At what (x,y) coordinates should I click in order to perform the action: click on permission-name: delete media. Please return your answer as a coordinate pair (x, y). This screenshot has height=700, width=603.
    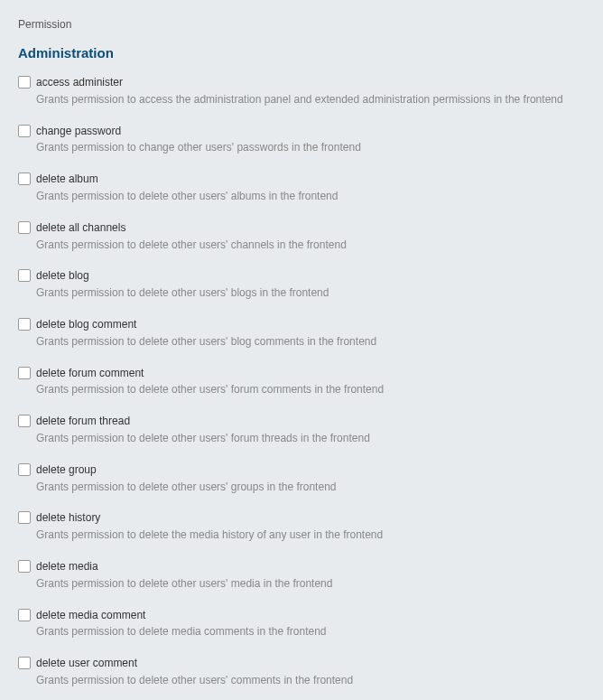
    Looking at the image, I should click on (184, 567).